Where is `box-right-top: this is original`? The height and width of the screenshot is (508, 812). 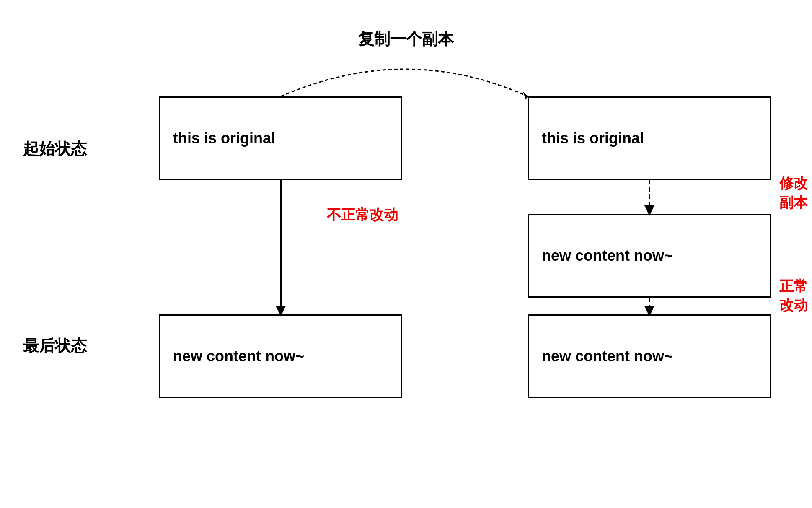 box-right-top: this is original is located at coordinates (649, 138).